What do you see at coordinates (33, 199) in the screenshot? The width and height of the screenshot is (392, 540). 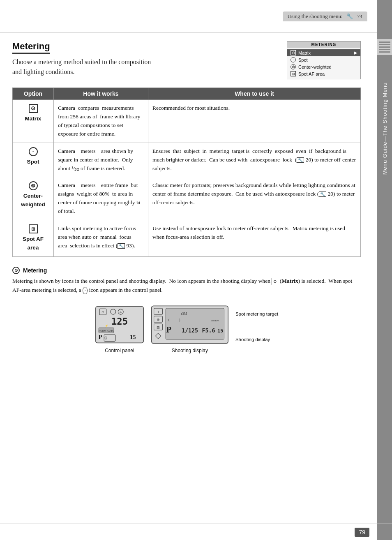 I see `option-cell-center: ⊚ Center-weighted` at bounding box center [33, 199].